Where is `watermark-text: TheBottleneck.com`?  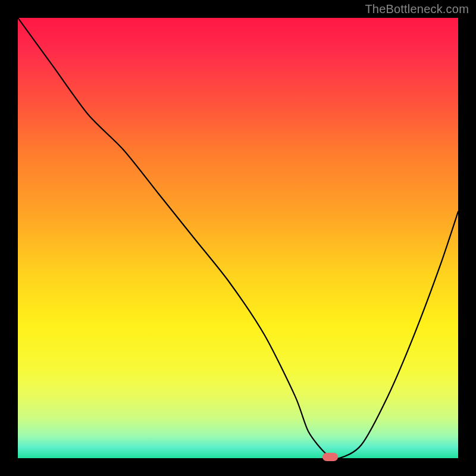
watermark-text: TheBottleneck.com is located at coordinates (416, 10).